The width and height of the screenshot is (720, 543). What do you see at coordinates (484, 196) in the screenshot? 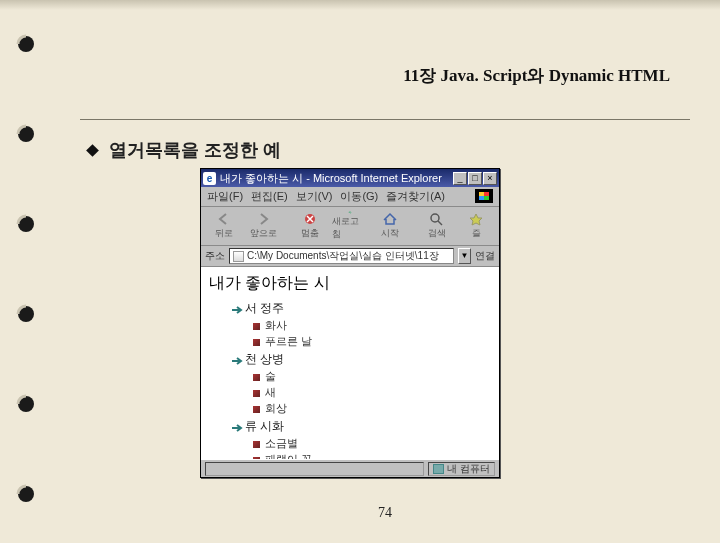
I see `windows-logo-icon` at bounding box center [484, 196].